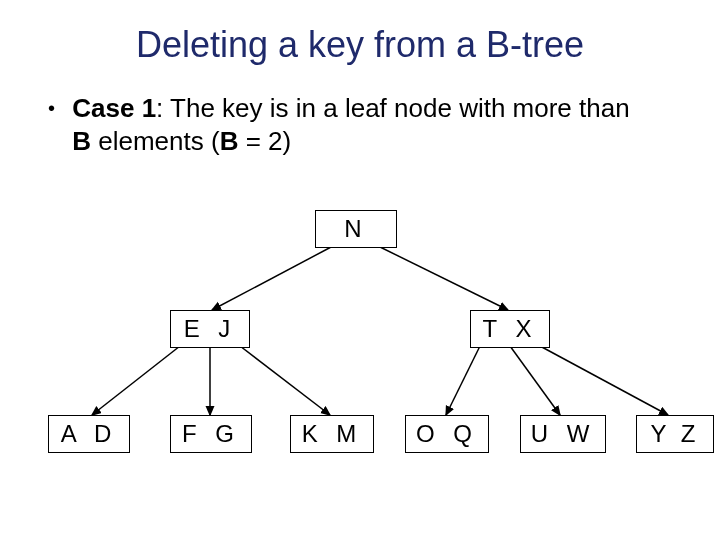  Describe the element at coordinates (563, 434) in the screenshot. I see `node-uw: U W` at that location.